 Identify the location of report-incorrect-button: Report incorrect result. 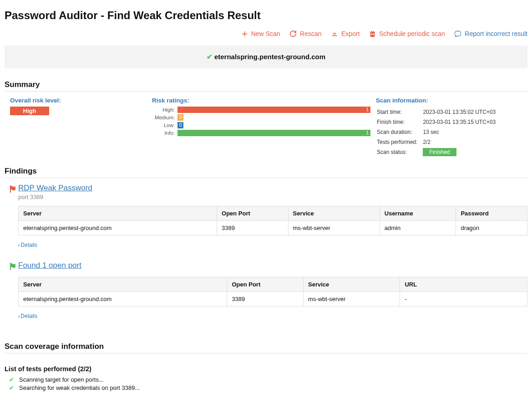
(491, 34).